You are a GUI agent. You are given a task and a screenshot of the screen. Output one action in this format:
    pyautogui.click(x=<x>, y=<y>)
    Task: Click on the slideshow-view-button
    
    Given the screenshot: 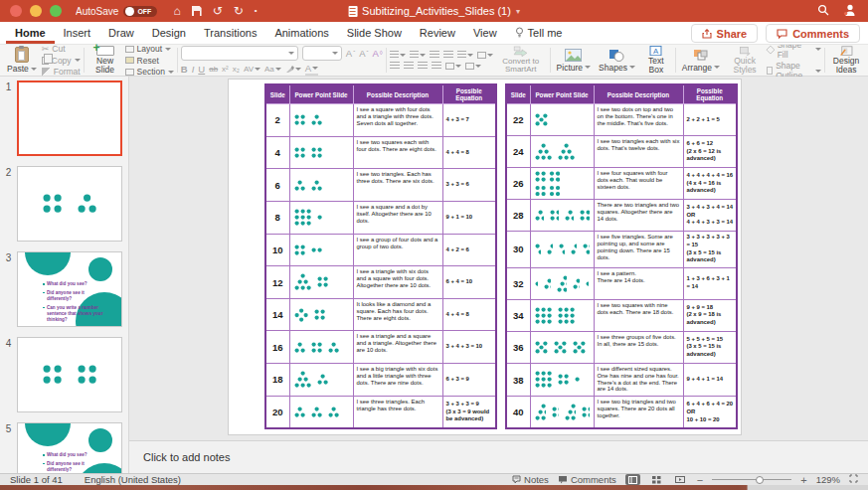 What is the action you would take?
    pyautogui.click(x=680, y=479)
    